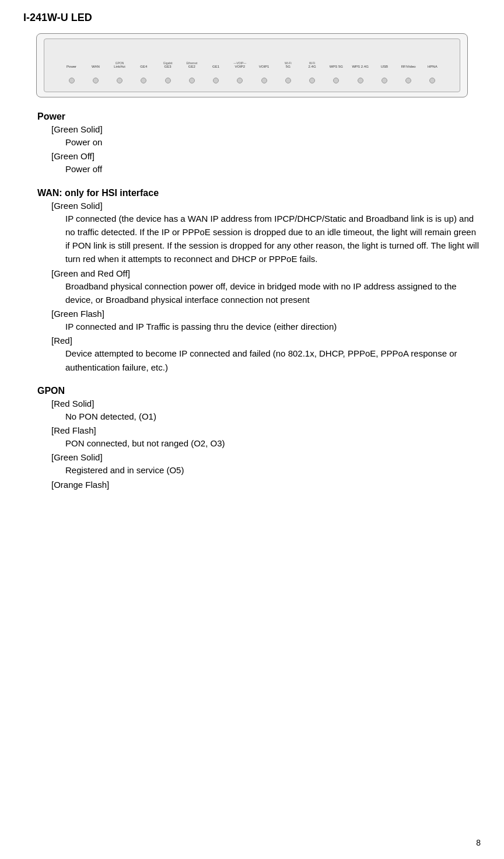 The height and width of the screenshot is (859, 504). What do you see at coordinates (266, 130) in the screenshot?
I see `power-state-1-label: [Green Solid]` at bounding box center [266, 130].